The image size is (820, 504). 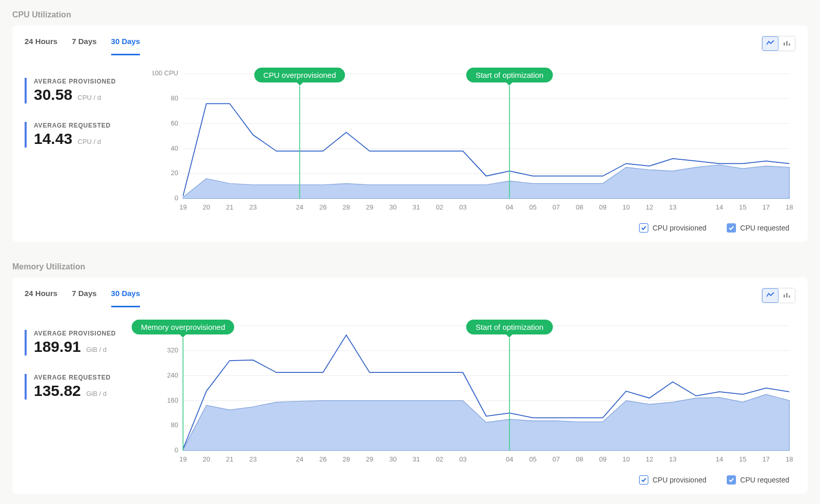 I want to click on line-chart-icon, so click(x=770, y=296).